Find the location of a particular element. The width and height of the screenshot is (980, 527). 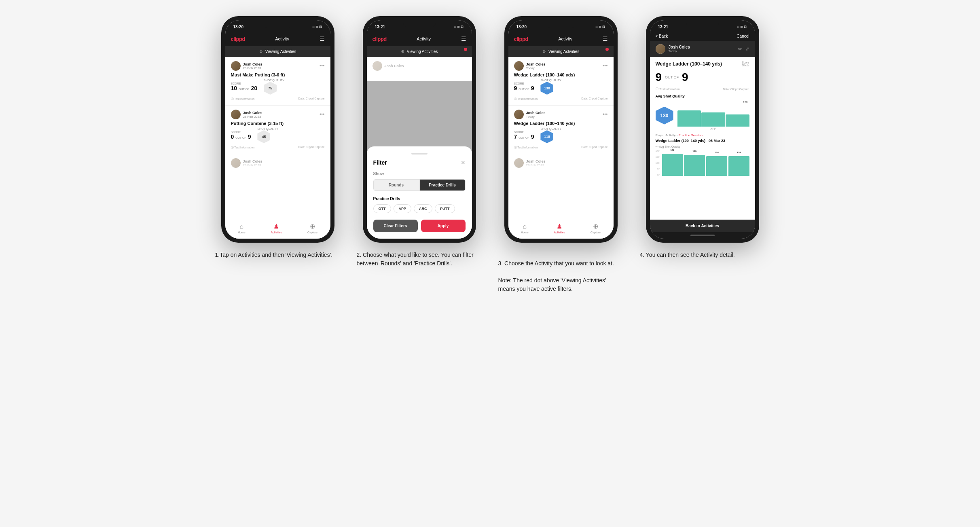

more-options-1-2: ••• is located at coordinates (322, 114).